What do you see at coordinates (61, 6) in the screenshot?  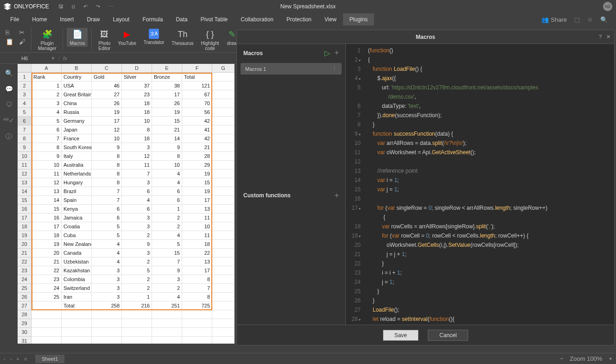 I see `save-icon: 🖫` at bounding box center [61, 6].